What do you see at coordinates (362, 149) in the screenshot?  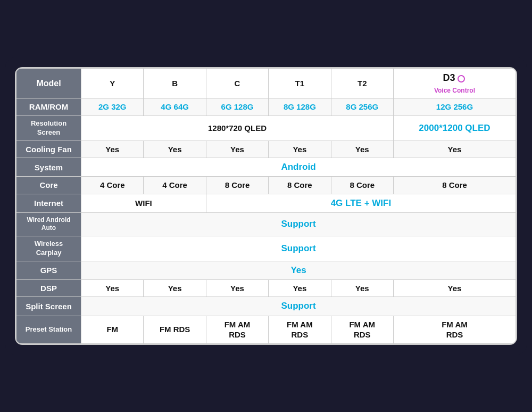 I see `cooling-fan-t2: Yes` at bounding box center [362, 149].